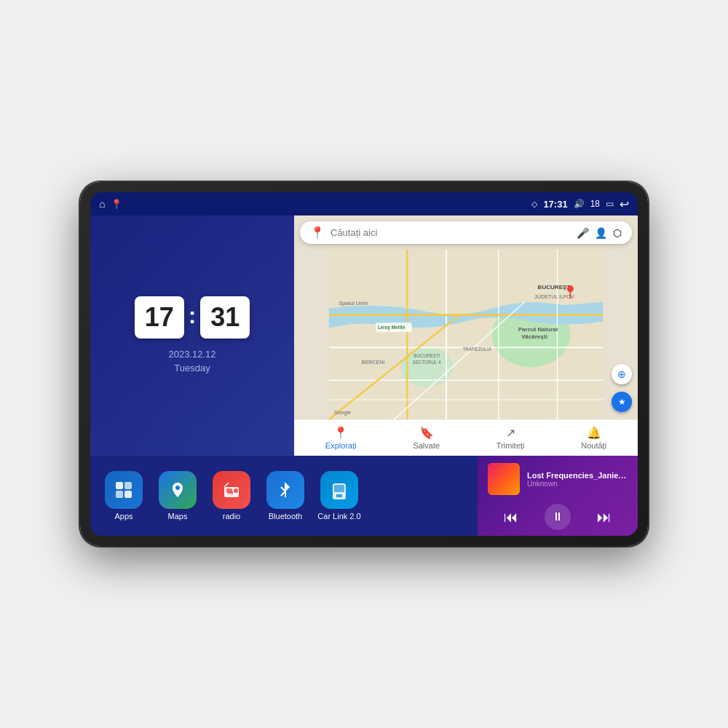 The height and width of the screenshot is (728, 728). Describe the element at coordinates (285, 516) in the screenshot. I see `bluetooth-label: Bluetooth` at that location.